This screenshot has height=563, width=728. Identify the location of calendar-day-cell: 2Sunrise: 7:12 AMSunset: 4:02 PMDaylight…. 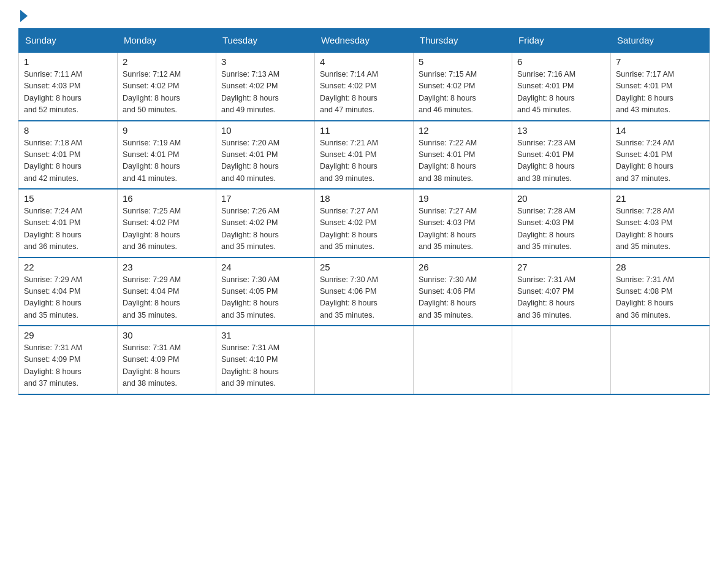
(167, 86).